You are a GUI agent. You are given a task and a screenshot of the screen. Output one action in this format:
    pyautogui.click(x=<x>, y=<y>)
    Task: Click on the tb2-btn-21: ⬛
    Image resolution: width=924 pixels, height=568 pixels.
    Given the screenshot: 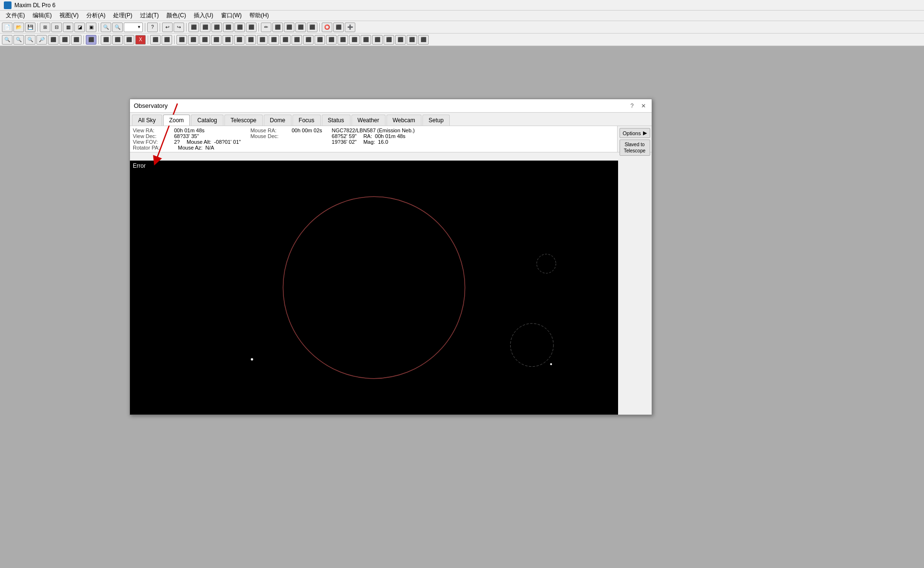 What is the action you would take?
    pyautogui.click(x=262, y=40)
    